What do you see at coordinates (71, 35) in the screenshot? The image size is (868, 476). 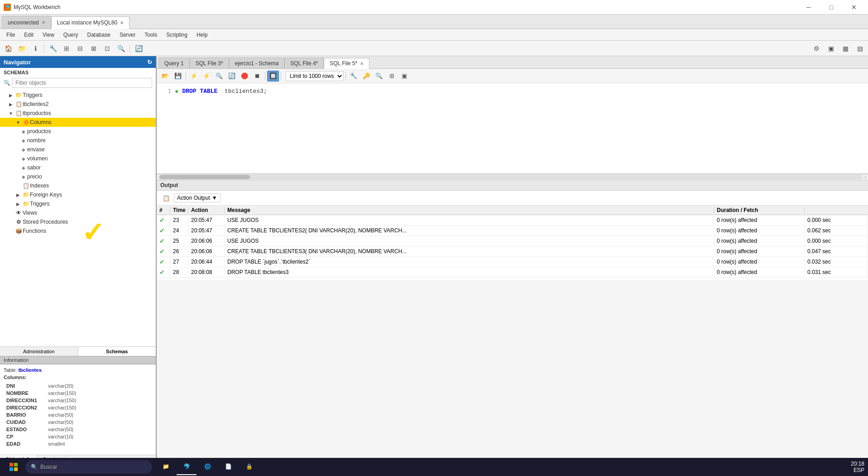 I see `menu-query: Query` at bounding box center [71, 35].